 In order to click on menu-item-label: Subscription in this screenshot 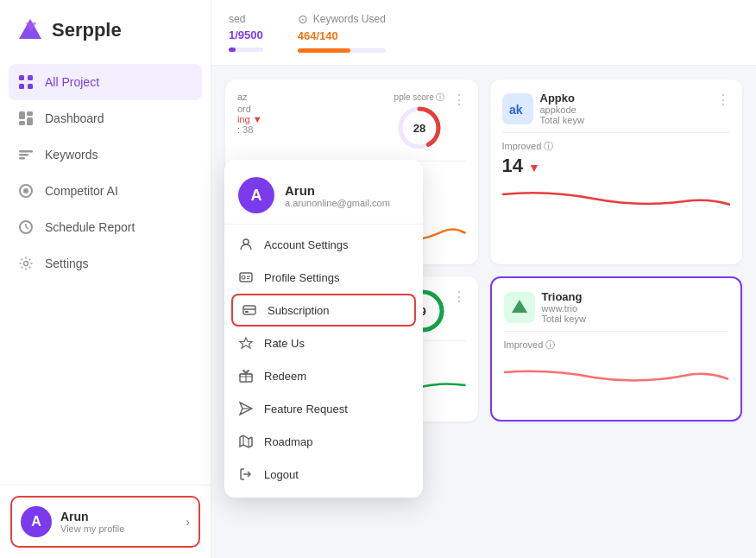, I will do `click(299, 311)`.